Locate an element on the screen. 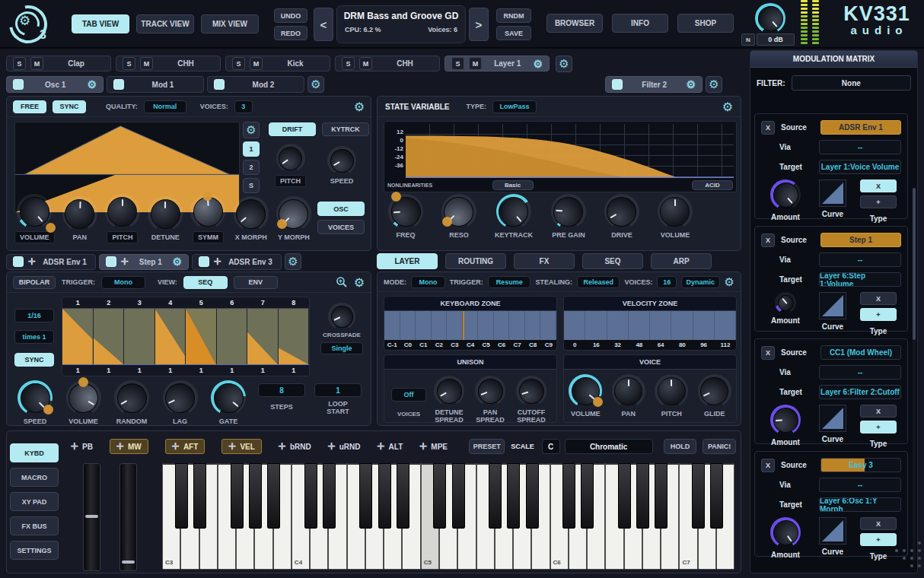 This screenshot has height=578, width=924. view-tab-tab-view: TAB VIEW is located at coordinates (100, 24).